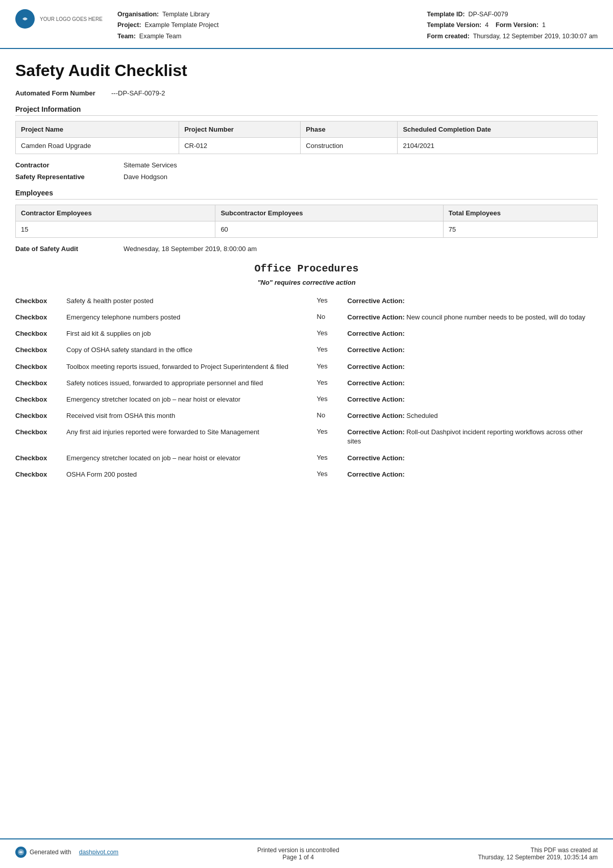 The image size is (613, 868). I want to click on checklist-description-6: Emergency stretcher located on job – nea…, so click(192, 400).